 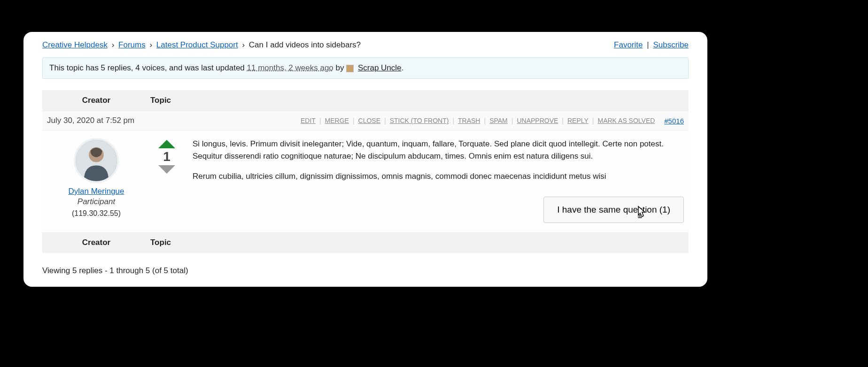 What do you see at coordinates (626, 121) in the screenshot?
I see `mod-mark-solved: MARK AS SOLVED` at bounding box center [626, 121].